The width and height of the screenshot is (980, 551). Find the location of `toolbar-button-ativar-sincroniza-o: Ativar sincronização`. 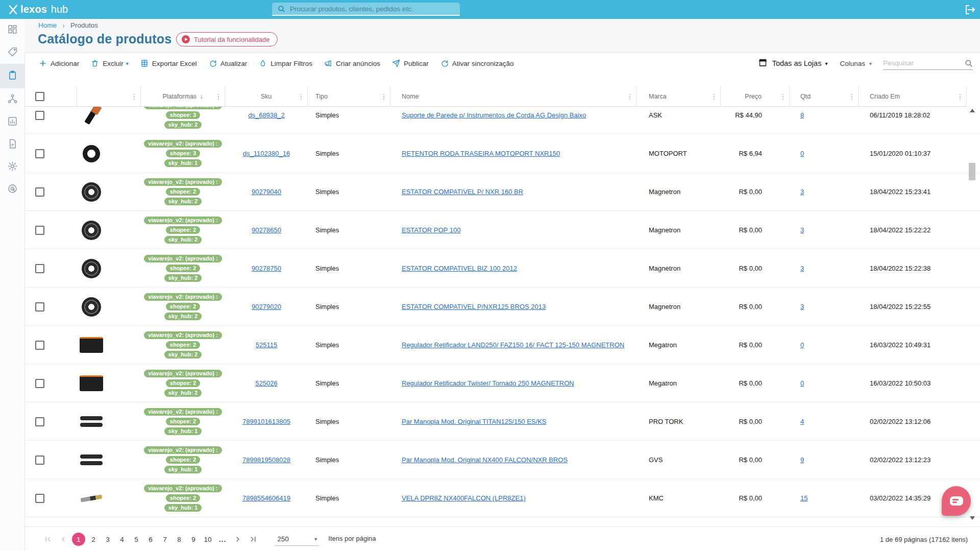

toolbar-button-ativar-sincroniza-o: Ativar sincronização is located at coordinates (477, 63).